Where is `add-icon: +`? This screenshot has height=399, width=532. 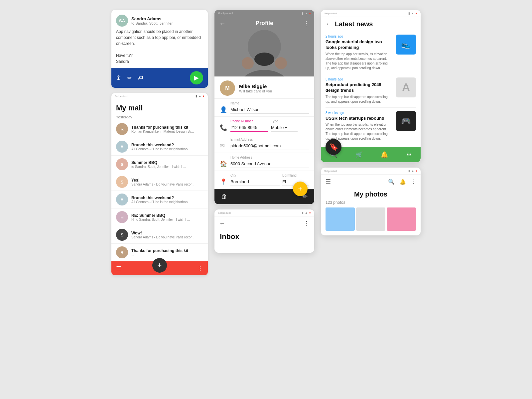
add-icon: + is located at coordinates (160, 265).